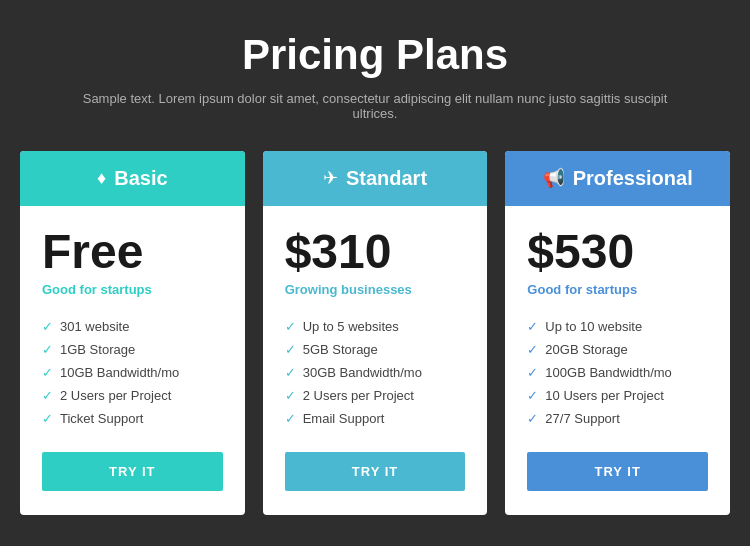  Describe the element at coordinates (140, 178) in the screenshot. I see `basic-name: Basic` at that location.